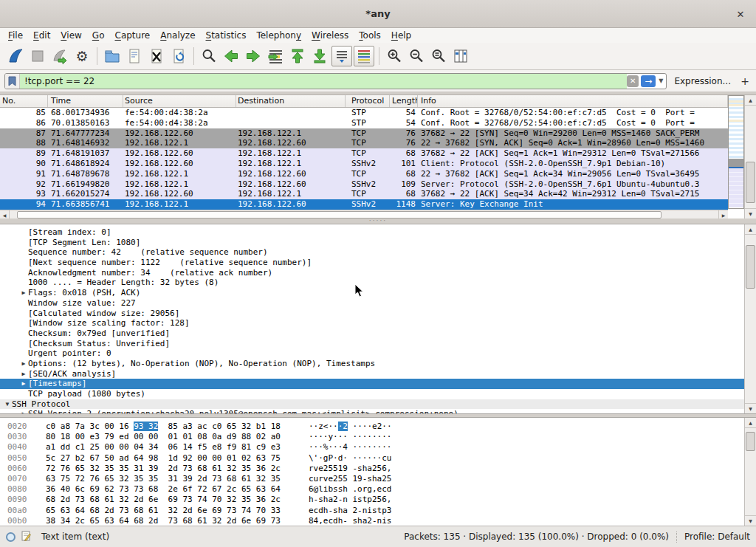 This screenshot has width=756, height=547. Describe the element at coordinates (394, 56) in the screenshot. I see `zoom-in-icon` at that location.